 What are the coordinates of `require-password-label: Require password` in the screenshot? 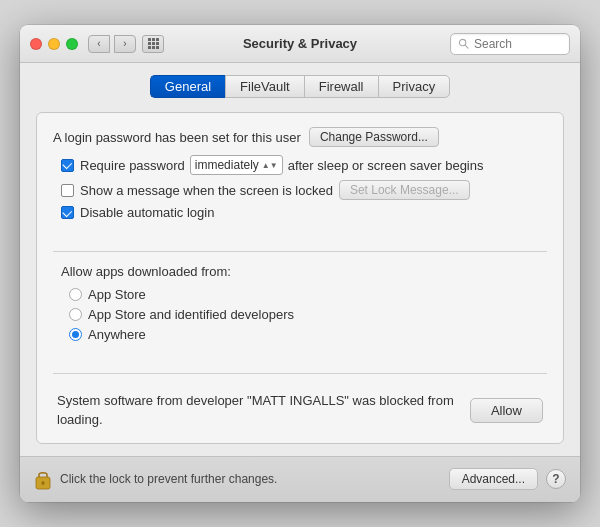 It's located at (132, 166).